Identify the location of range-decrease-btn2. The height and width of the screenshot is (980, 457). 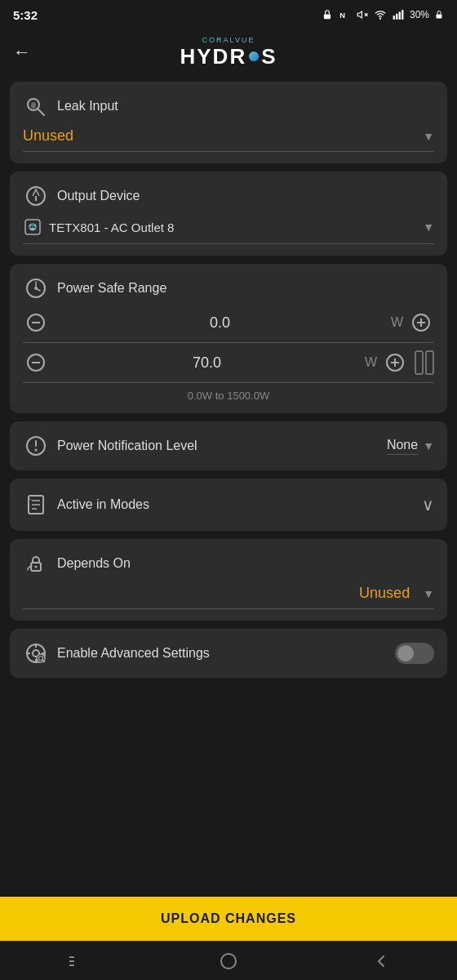
(36, 363).